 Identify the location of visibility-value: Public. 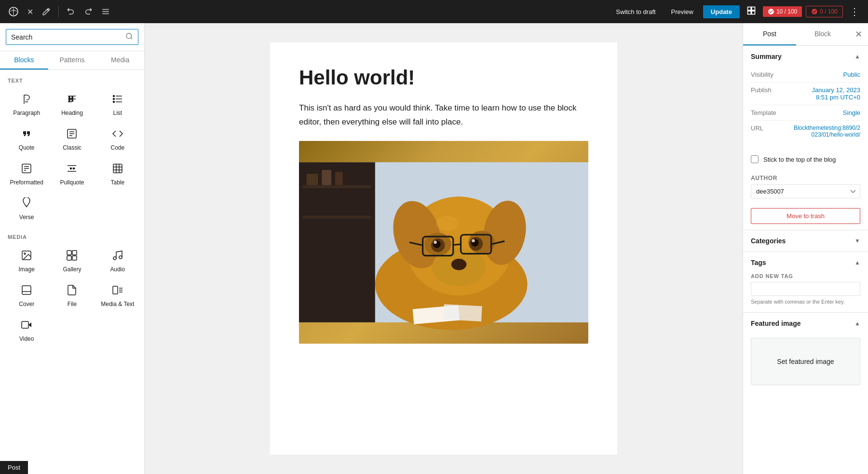
(852, 74).